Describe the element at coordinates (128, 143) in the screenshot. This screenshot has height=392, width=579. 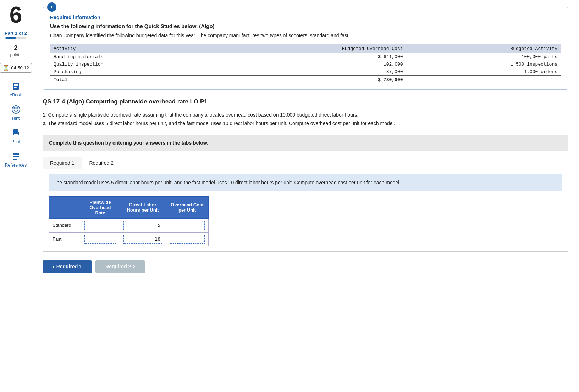
I see `complete-text: Complete this question by entering your …` at that location.